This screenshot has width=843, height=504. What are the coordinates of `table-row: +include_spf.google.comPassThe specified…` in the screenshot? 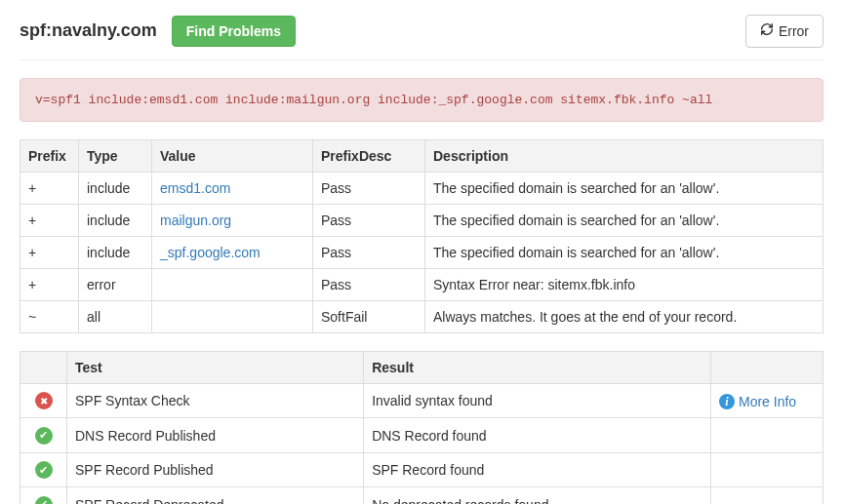 It's located at (422, 252).